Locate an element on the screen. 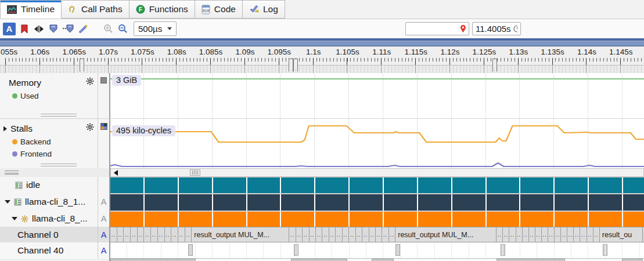 The height and width of the screenshot is (261, 644). stalls-settings-gear-icon is located at coordinates (90, 128).